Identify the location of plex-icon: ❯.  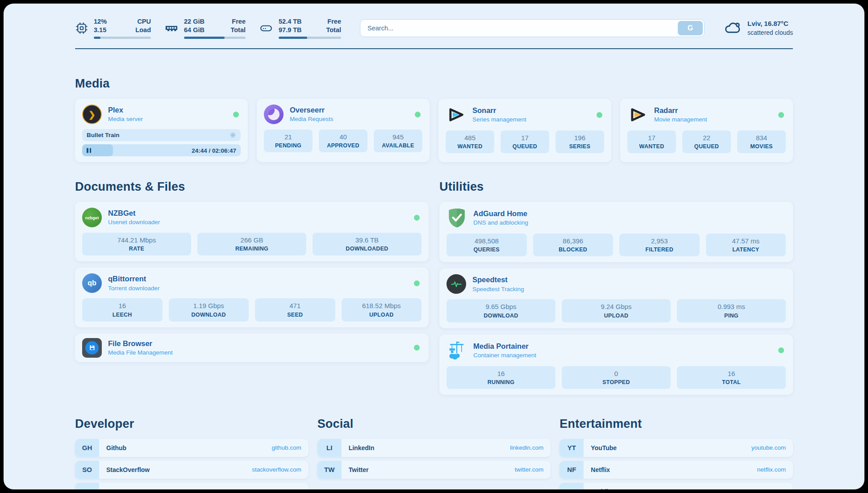
(92, 114).